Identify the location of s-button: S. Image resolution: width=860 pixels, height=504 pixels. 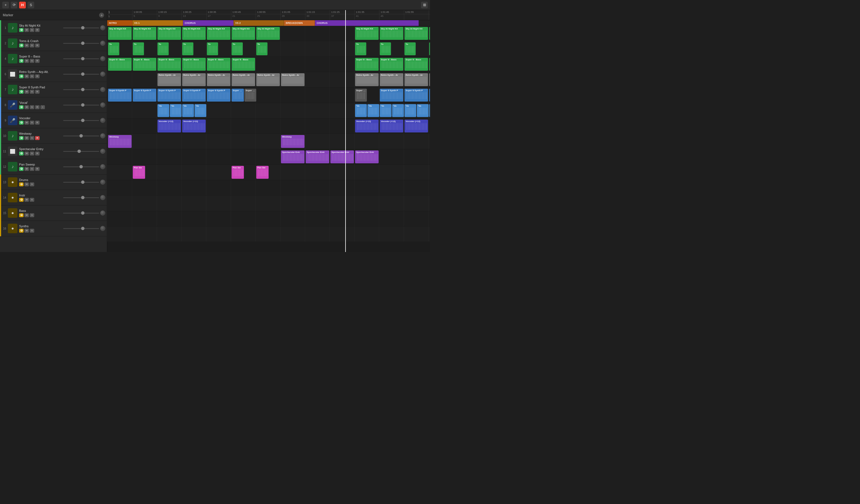
(31, 5).